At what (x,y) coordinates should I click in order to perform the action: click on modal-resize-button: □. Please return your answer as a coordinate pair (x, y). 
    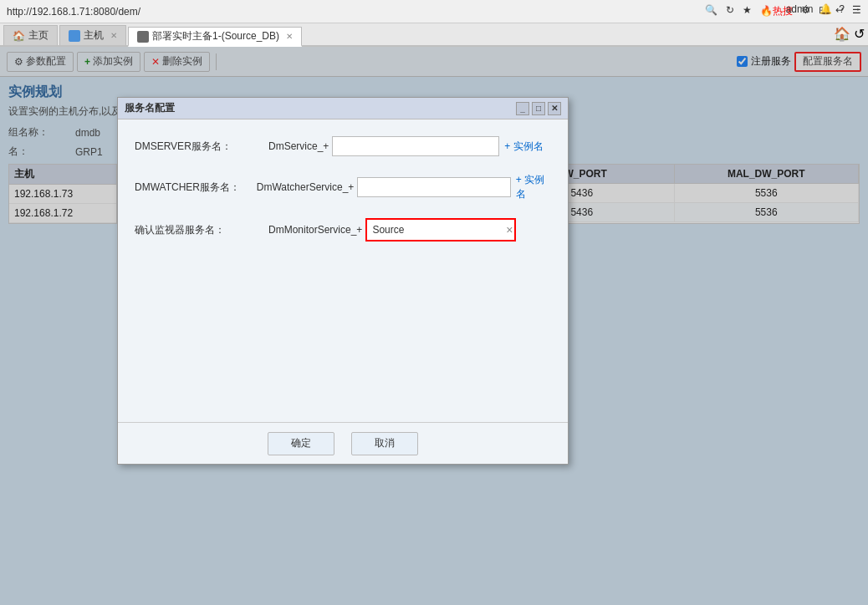
    Looking at the image, I should click on (539, 109).